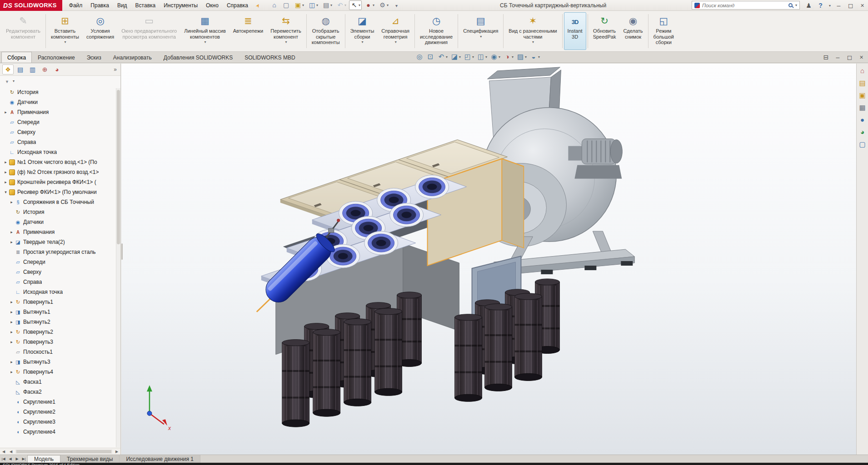  What do you see at coordinates (33, 69) in the screenshot?
I see `panel-tab-configurationmanager` at bounding box center [33, 69].